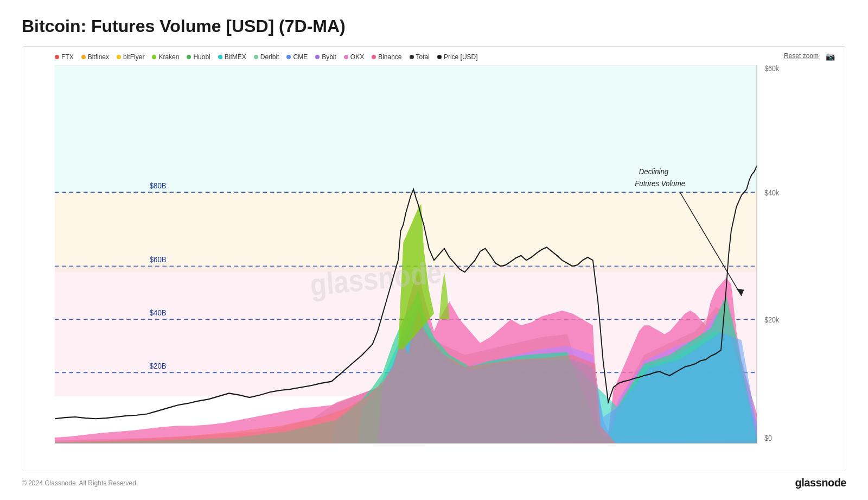 This screenshot has width=868, height=500. Describe the element at coordinates (458, 57) in the screenshot. I see `legend-item-priceusd: Price [USD]` at that location.